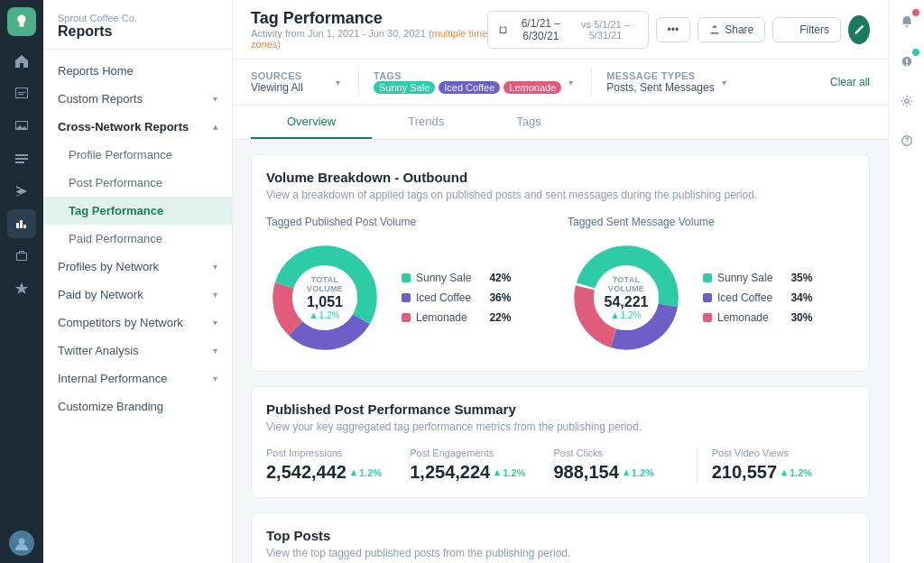 Image resolution: width=924 pixels, height=563 pixels. What do you see at coordinates (626, 284) in the screenshot?
I see `right-total-label: Total Volume` at bounding box center [626, 284].